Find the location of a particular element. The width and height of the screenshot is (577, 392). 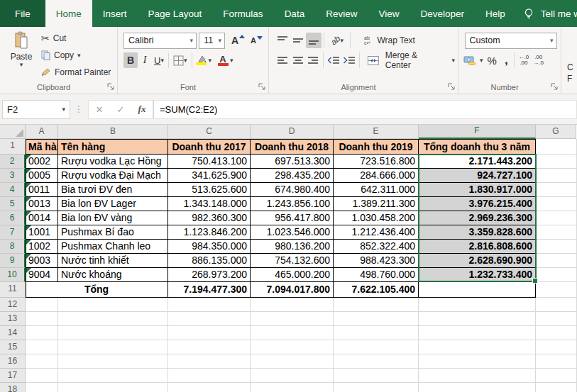

cell-code: 1002 is located at coordinates (42, 247).